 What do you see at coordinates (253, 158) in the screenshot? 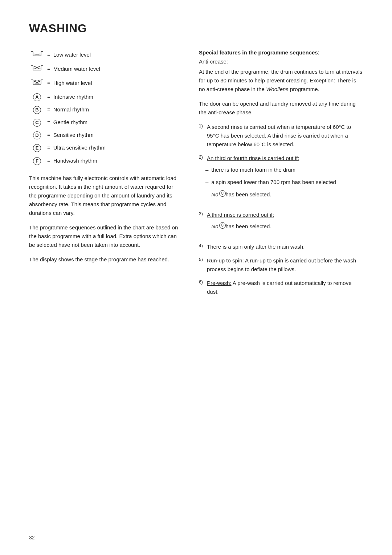
I see `item-2-underline: An third or fourth rinse is carried out …` at bounding box center [253, 158].